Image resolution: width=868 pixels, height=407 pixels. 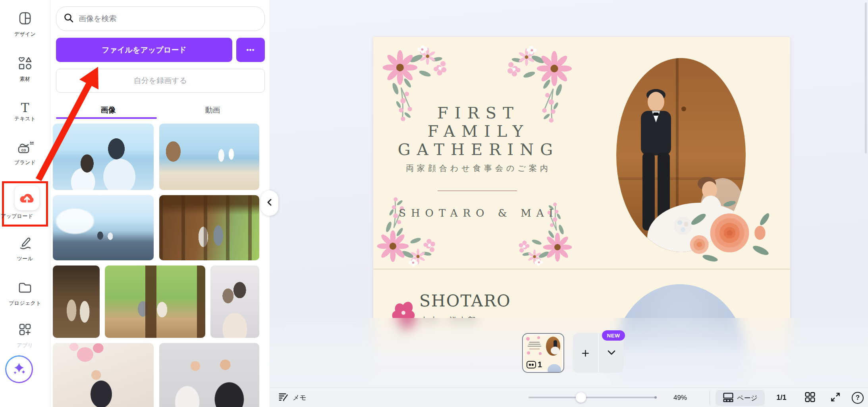 I want to click on search-box, so click(x=160, y=19).